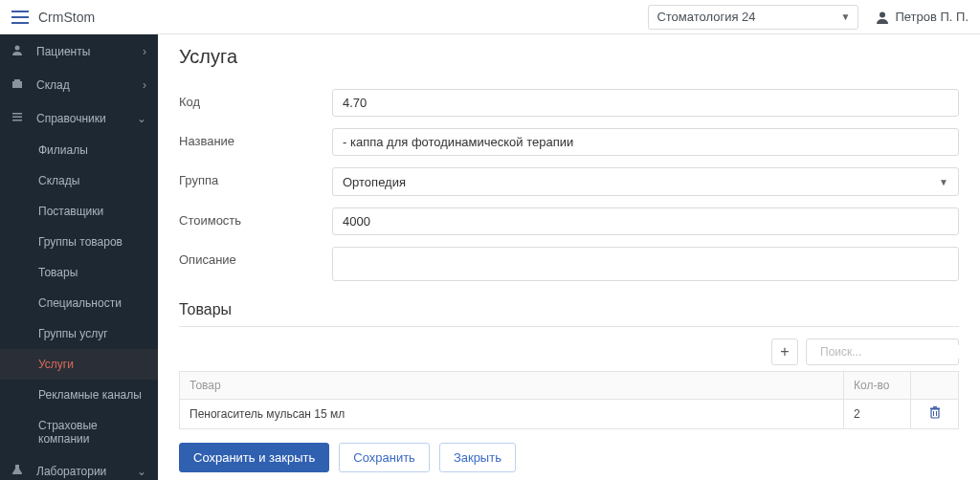 The image size is (980, 480). I want to click on label-price: Стоимость, so click(256, 218).